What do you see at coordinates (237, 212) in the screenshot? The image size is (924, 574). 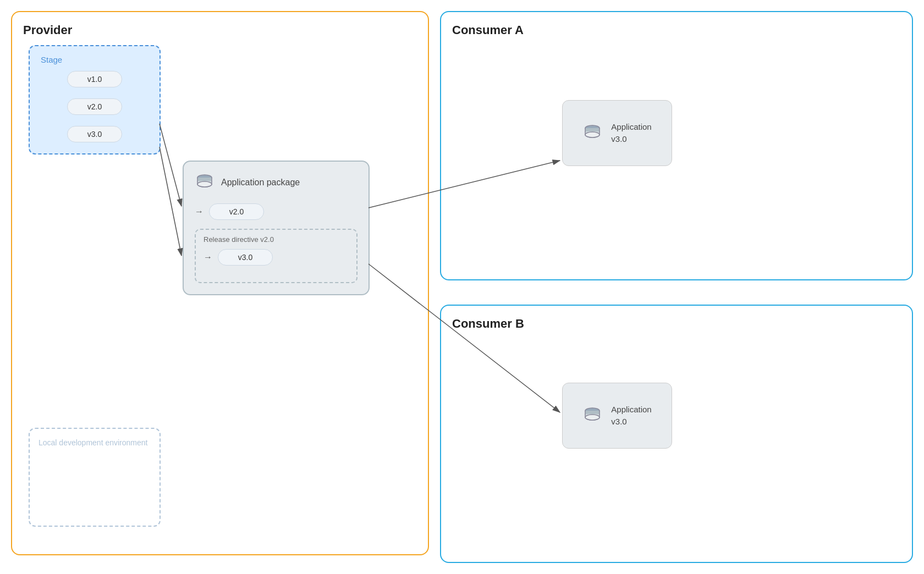 I see `app-package-v2: v2.0` at bounding box center [237, 212].